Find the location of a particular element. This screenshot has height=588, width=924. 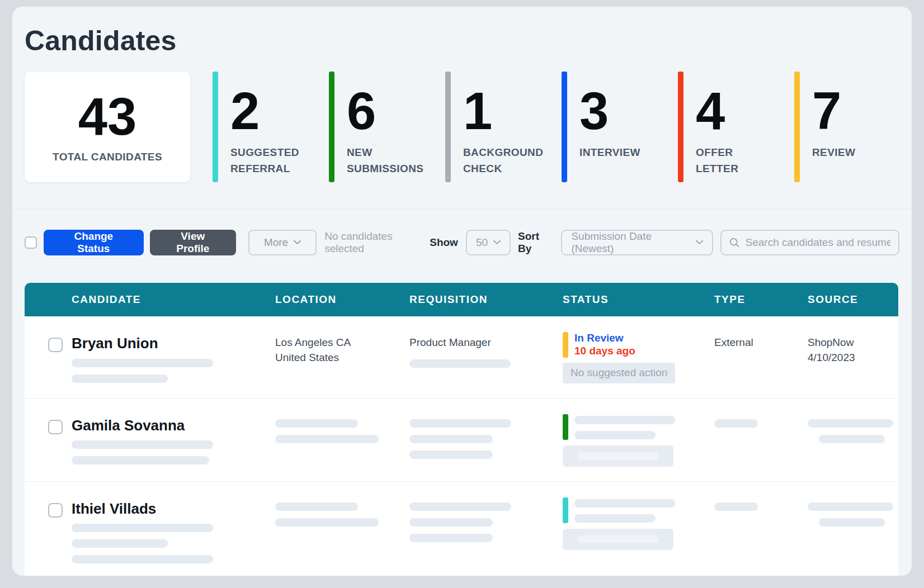

view-profile-button: View Profile is located at coordinates (193, 243).